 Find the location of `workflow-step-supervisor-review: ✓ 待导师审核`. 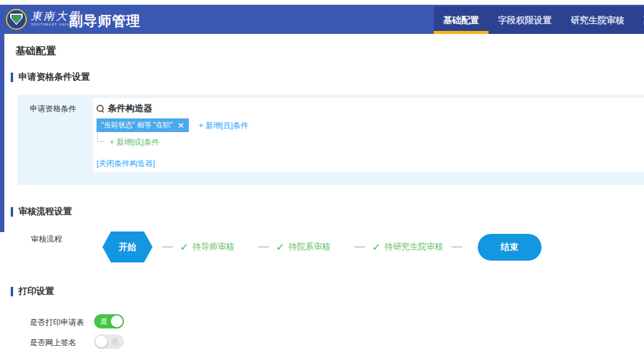

workflow-step-supervisor-review: ✓ 待导师审核 is located at coordinates (207, 247).